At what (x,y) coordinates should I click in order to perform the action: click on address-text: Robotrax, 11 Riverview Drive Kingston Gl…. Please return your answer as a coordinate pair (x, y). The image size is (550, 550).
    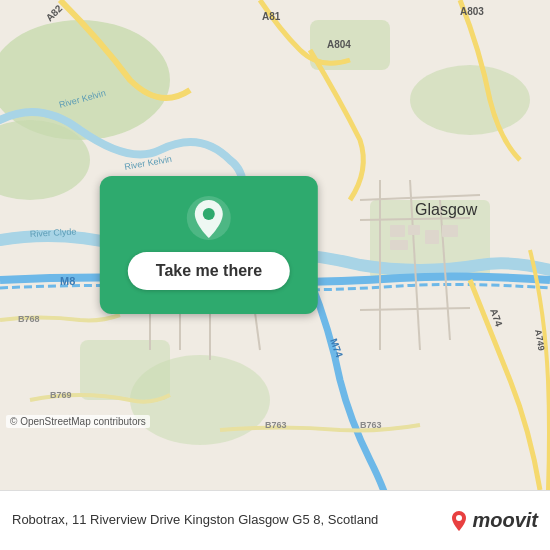
    Looking at the image, I should click on (227, 520).